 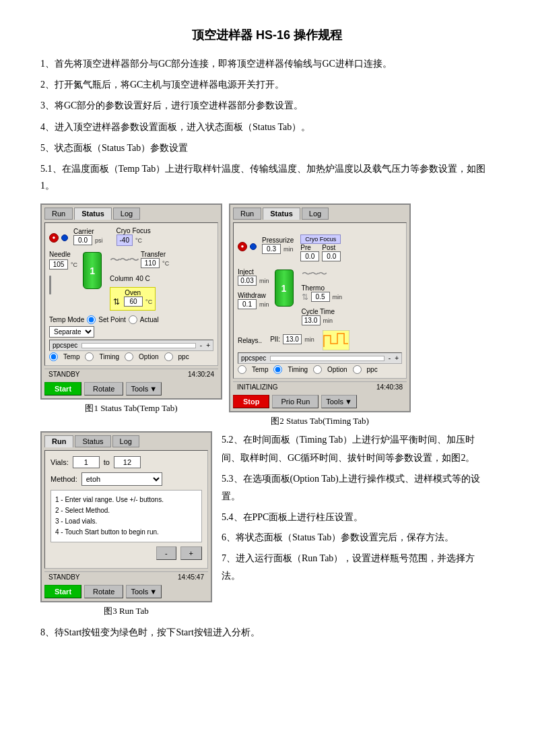 What do you see at coordinates (93, 214) in the screenshot?
I see `tab-status-fig1: Status` at bounding box center [93, 214].